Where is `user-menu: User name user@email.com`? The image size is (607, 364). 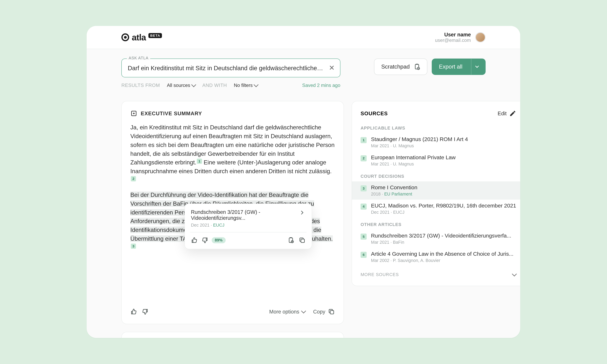 user-menu: User name user@email.com is located at coordinates (460, 37).